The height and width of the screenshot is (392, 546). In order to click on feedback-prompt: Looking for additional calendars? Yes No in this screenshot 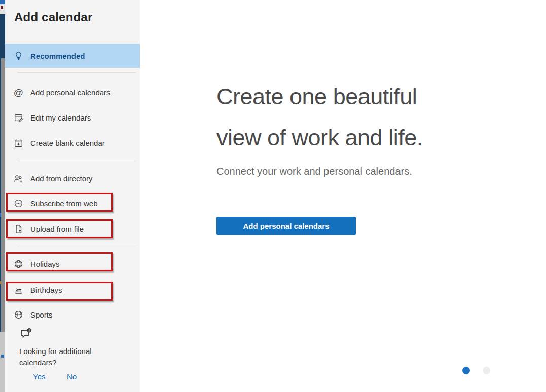, I will do `click(75, 355)`.